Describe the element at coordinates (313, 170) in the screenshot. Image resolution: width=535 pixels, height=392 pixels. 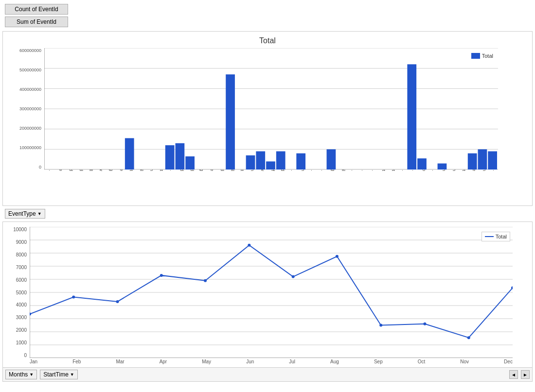
I see `svg-text: Lake-Effect...` at that location.